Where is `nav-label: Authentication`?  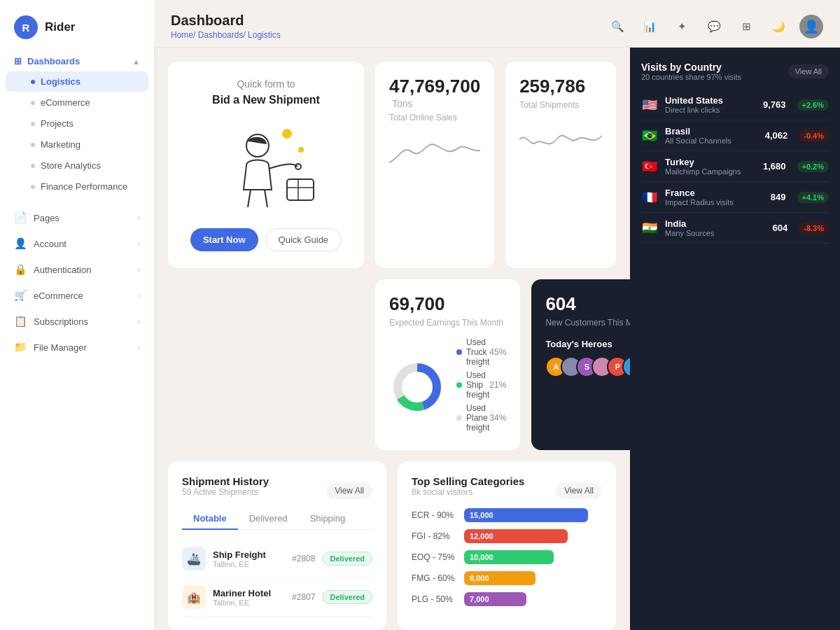 nav-label: Authentication is located at coordinates (82, 270).